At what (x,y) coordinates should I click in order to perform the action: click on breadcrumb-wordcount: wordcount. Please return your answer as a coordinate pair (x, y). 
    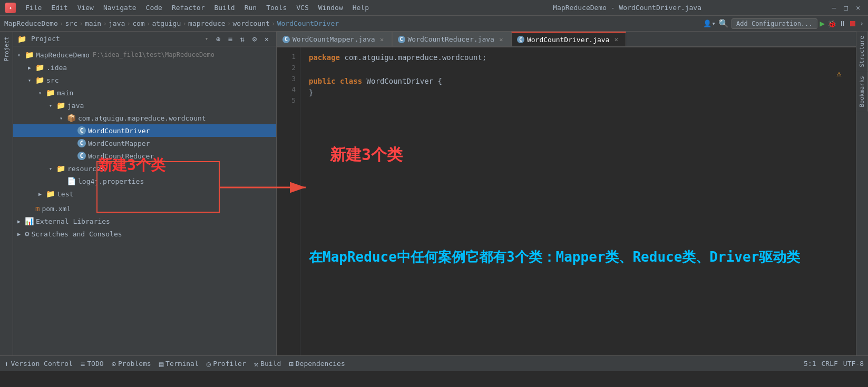
    Looking at the image, I should click on (251, 23).